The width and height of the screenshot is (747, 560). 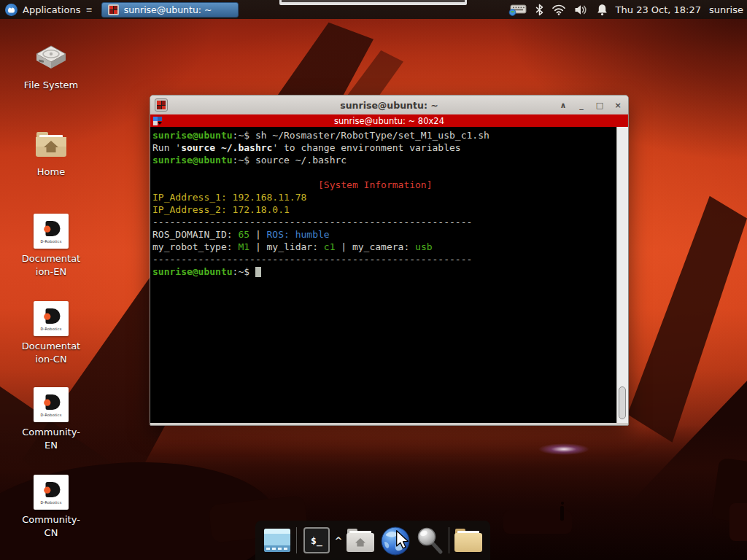 I want to click on launcher-menu-arrow-icon: ^, so click(x=338, y=541).